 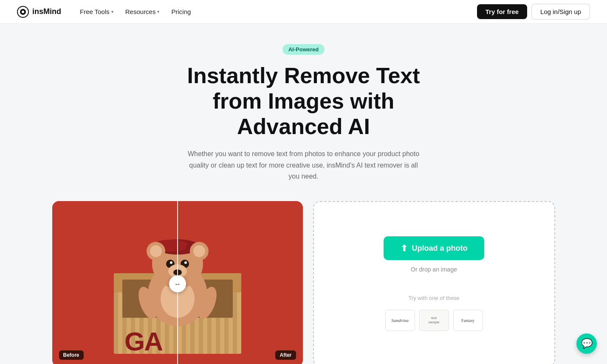 What do you see at coordinates (434, 320) in the screenshot?
I see `sample-images: Sandrina textsample Fantasy` at bounding box center [434, 320].